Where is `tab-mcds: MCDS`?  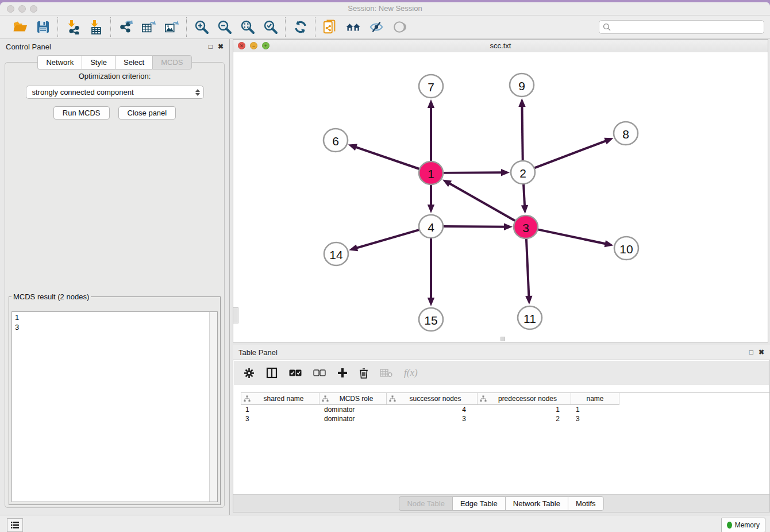
tab-mcds: MCDS is located at coordinates (172, 62).